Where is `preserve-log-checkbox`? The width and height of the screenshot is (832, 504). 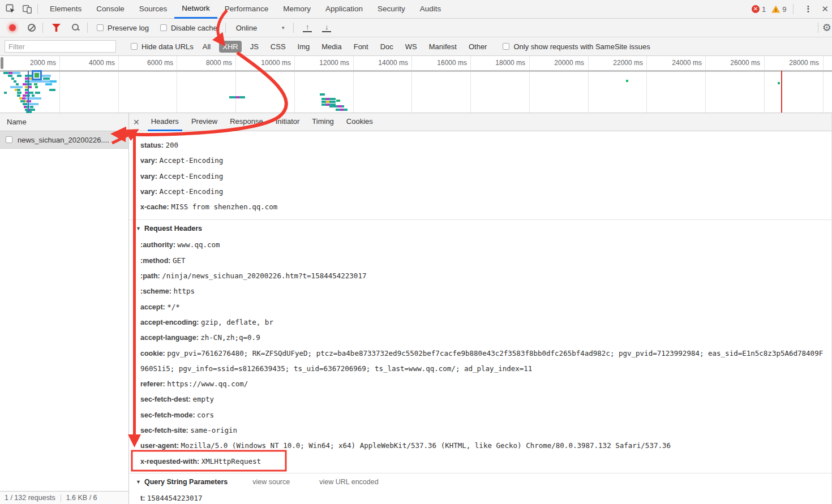 preserve-log-checkbox is located at coordinates (100, 28).